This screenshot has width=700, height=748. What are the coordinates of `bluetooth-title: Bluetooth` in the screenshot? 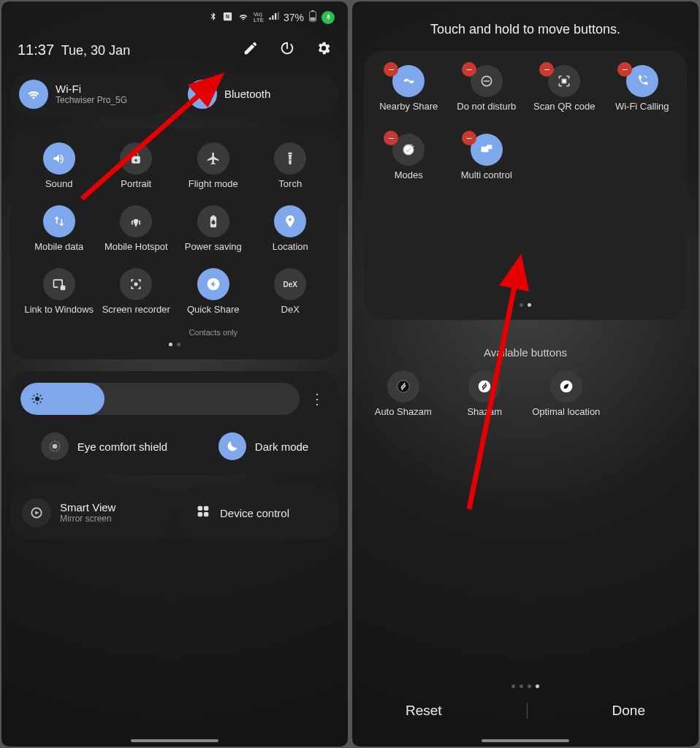 It's located at (247, 94).